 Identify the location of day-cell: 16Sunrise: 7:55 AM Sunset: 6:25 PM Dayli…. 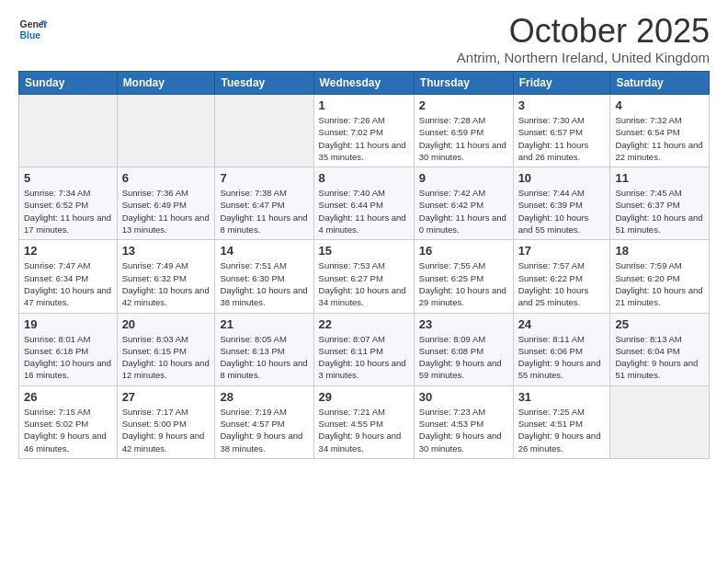
(463, 276).